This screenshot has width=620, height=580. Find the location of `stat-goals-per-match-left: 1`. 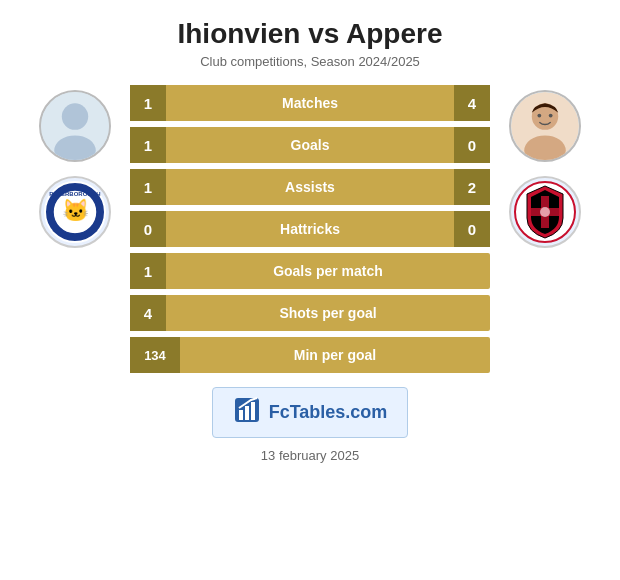

stat-goals-per-match-left: 1 is located at coordinates (148, 271).